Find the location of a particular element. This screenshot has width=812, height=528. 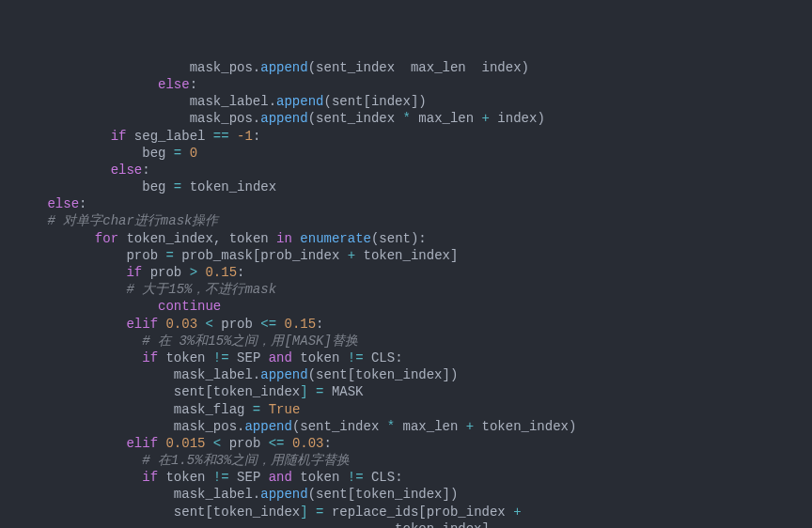

code-token: else is located at coordinates (174, 85).